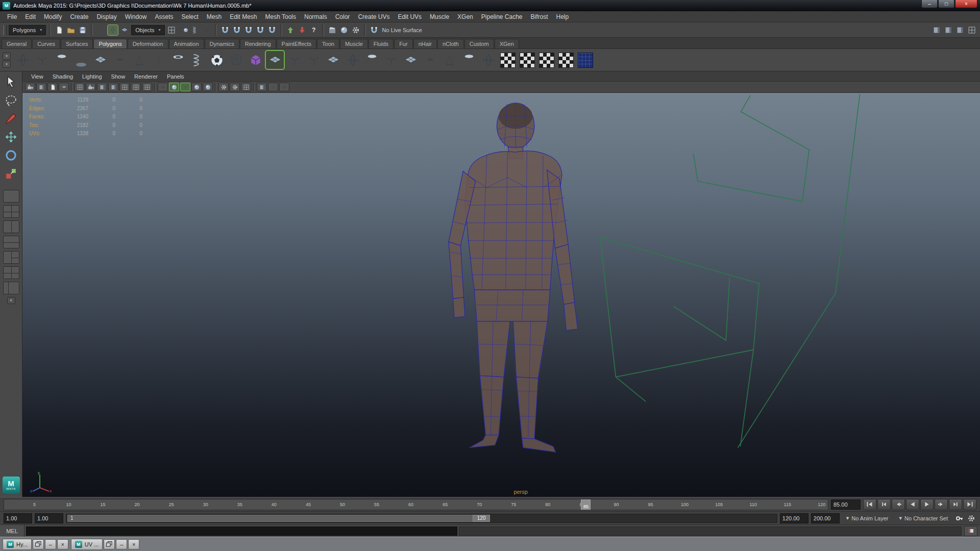 This screenshot has width=980, height=551. I want to click on shelf-tab-fur: Fur, so click(403, 44).